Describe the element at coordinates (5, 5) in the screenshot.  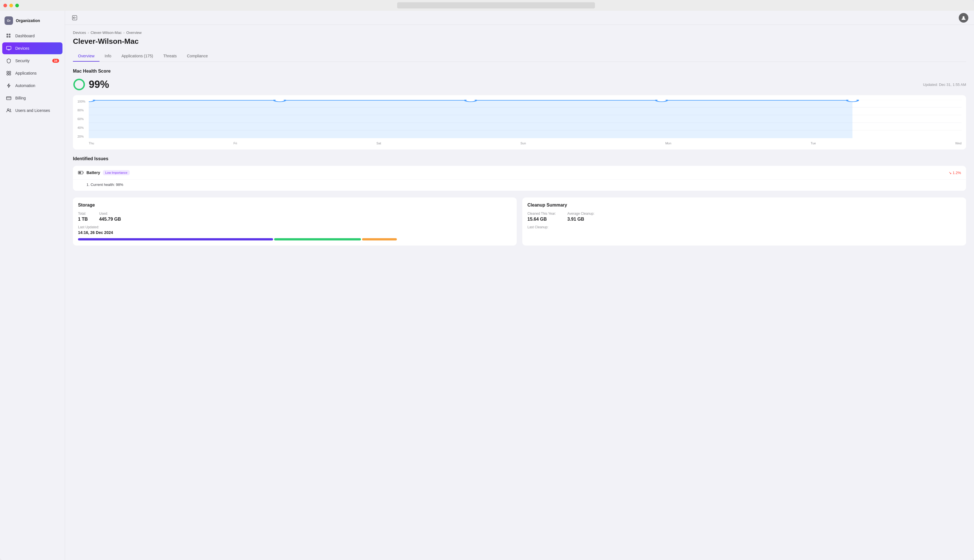
I see `close-dot` at that location.